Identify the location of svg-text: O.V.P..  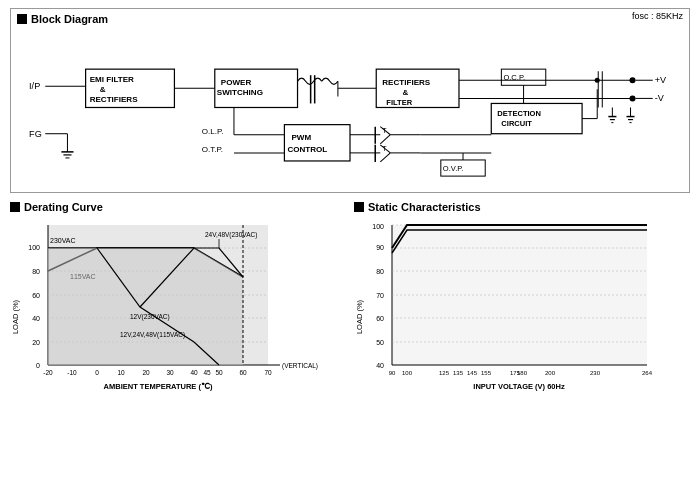
(454, 168).